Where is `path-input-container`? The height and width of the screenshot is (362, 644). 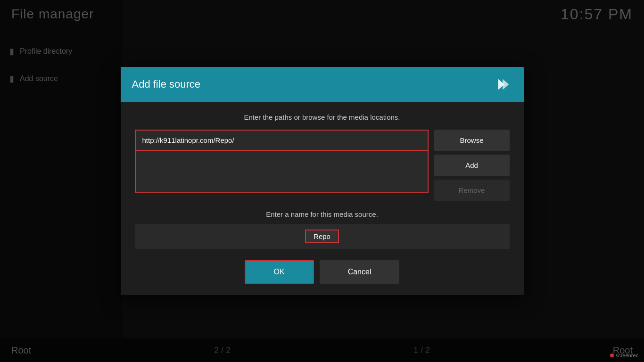 path-input-container is located at coordinates (282, 165).